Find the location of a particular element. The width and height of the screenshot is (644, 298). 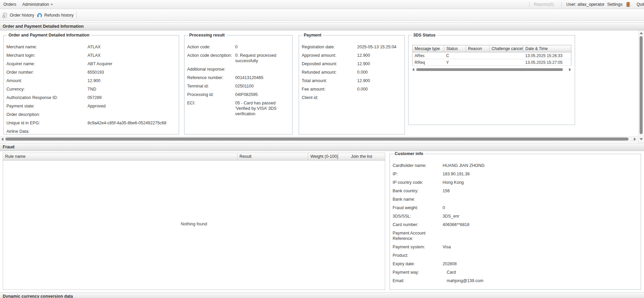

fraud-col-join-list: Join the list is located at coordinates (362, 157).